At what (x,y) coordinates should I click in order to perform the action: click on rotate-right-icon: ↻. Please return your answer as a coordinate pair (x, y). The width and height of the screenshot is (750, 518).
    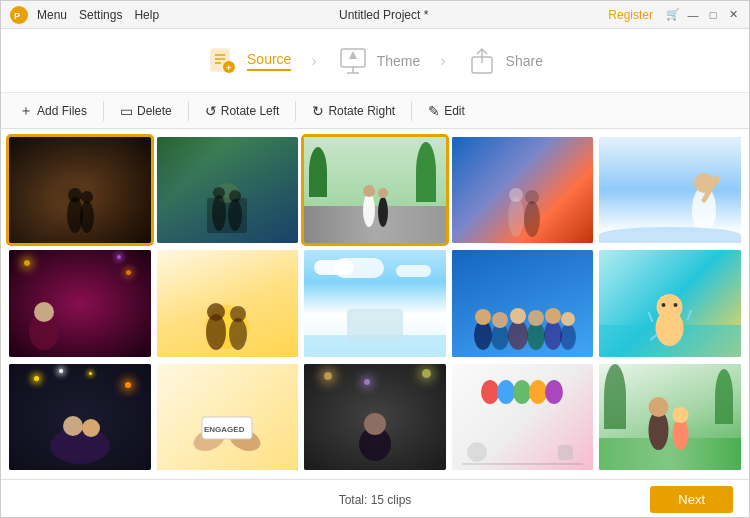
    Looking at the image, I should click on (318, 111).